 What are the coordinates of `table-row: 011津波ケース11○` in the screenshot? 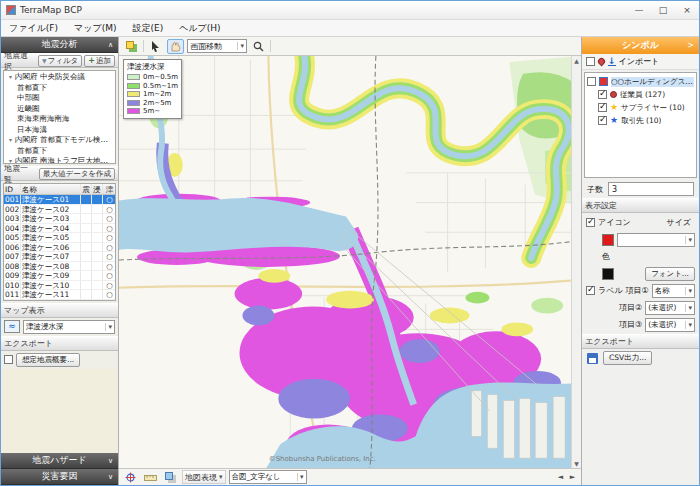 It's located at (60, 295).